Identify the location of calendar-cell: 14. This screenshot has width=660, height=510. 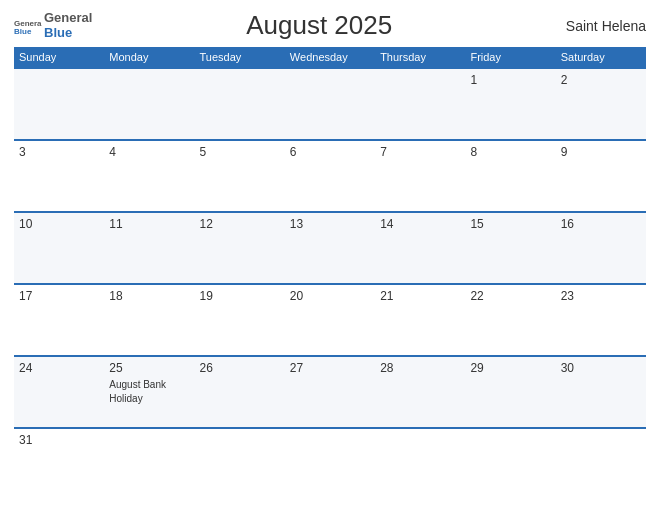
(420, 248).